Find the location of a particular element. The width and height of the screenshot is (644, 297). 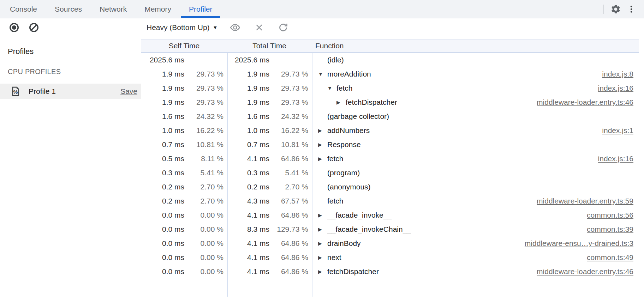

toolbar-action-icons is located at coordinates (259, 28).